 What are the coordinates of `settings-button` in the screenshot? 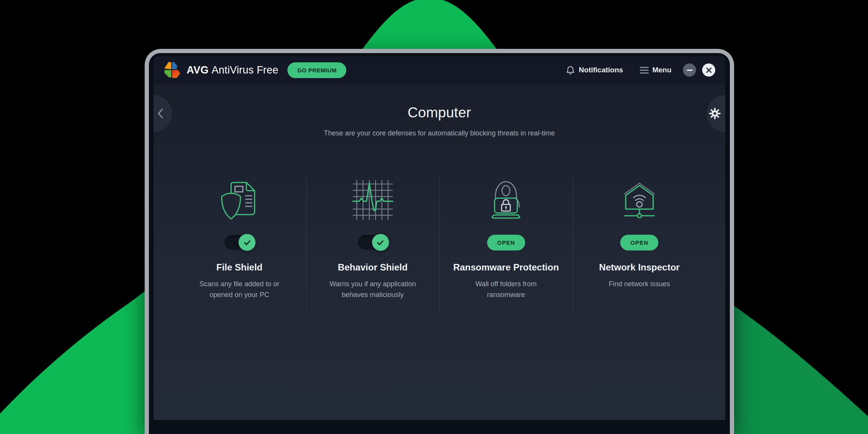 It's located at (716, 114).